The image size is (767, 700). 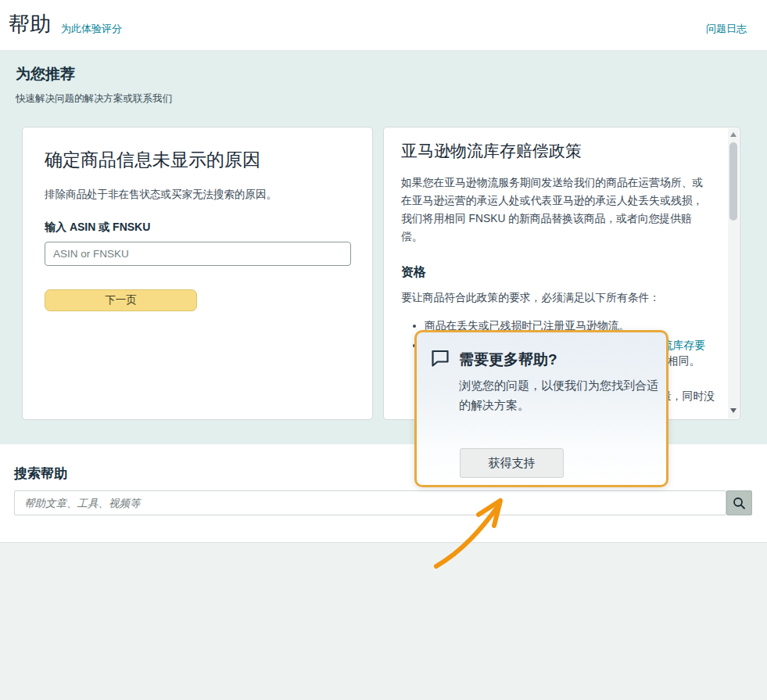 What do you see at coordinates (733, 274) in the screenshot?
I see `scrollbar` at bounding box center [733, 274].